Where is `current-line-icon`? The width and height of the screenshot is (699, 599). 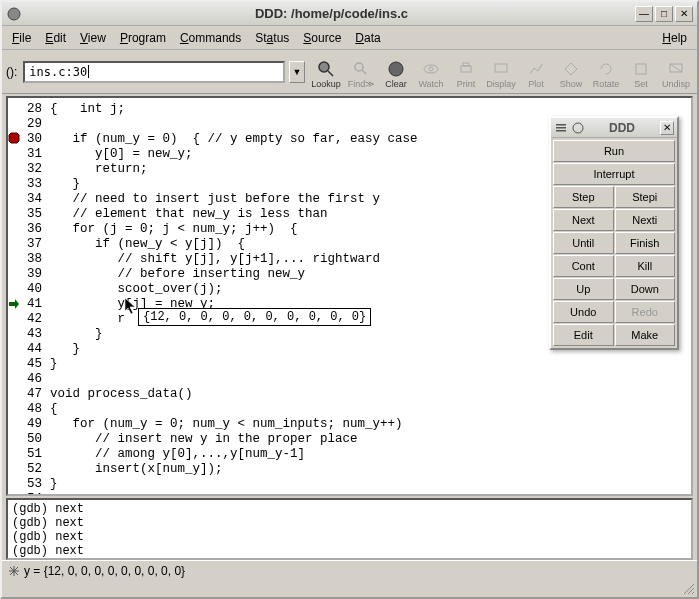 current-line-icon is located at coordinates (14, 304).